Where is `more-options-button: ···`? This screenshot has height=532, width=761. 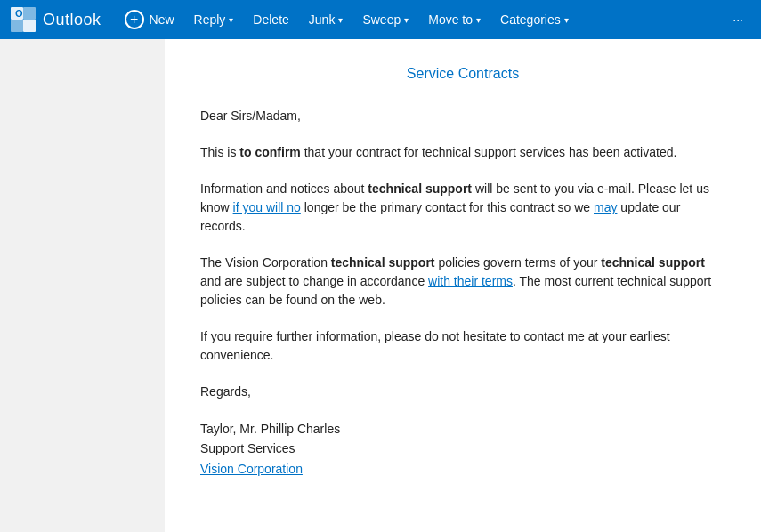
more-options-button: ··· is located at coordinates (738, 20).